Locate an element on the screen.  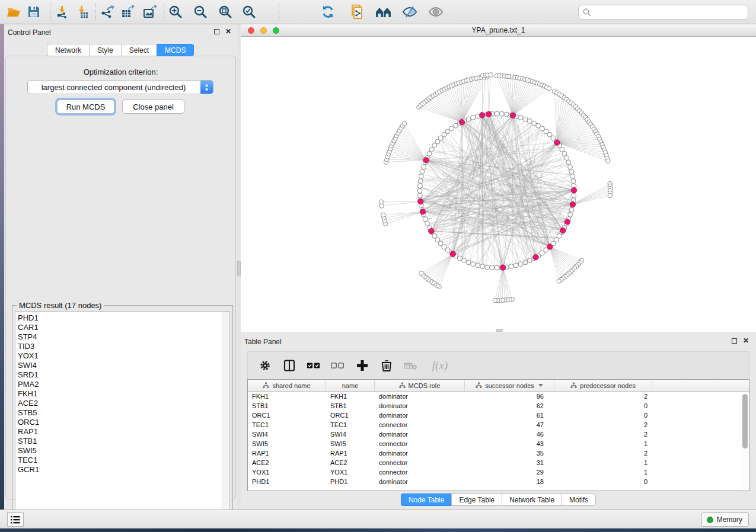
zoom-out-icon is located at coordinates (200, 12).